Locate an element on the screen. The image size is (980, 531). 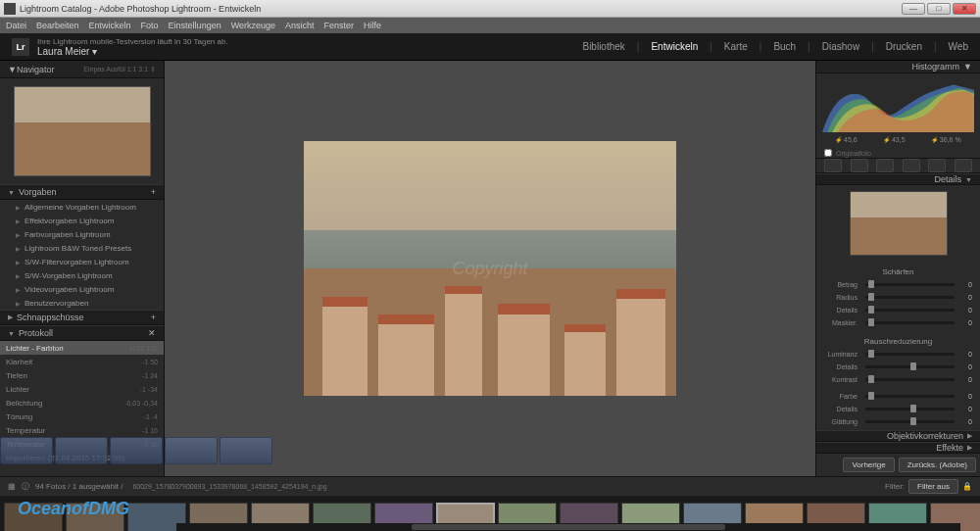
histogram-header: Histogramm▼ is located at coordinates (898, 67).